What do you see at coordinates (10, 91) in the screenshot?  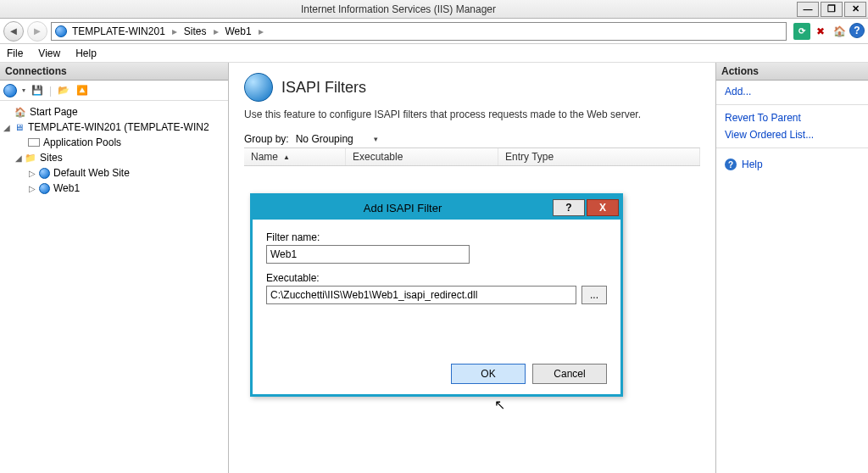 I see `connect-icon` at bounding box center [10, 91].